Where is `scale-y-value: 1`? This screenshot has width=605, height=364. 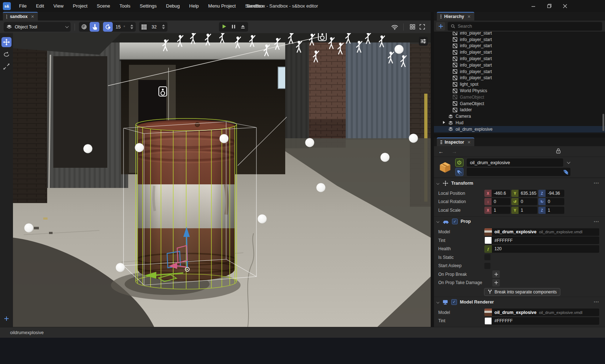
scale-y-value: 1 is located at coordinates (528, 210).